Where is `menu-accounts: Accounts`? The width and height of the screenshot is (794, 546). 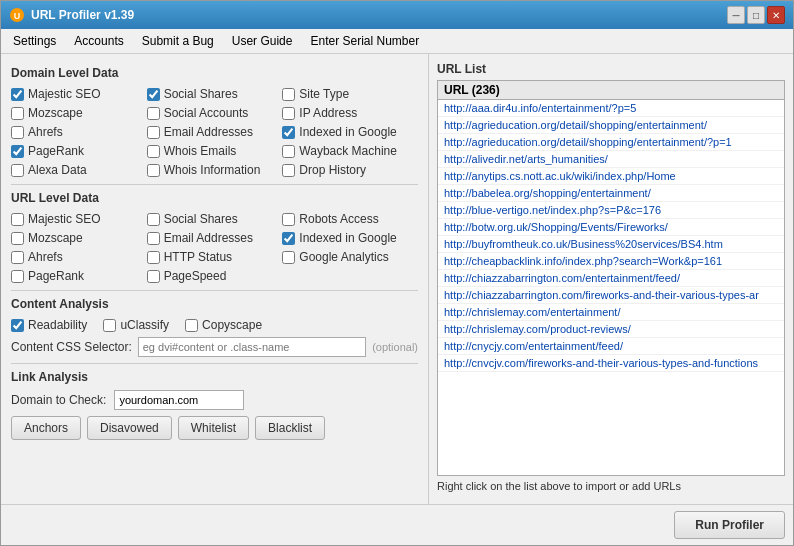
menu-accounts: Accounts is located at coordinates (98, 41).